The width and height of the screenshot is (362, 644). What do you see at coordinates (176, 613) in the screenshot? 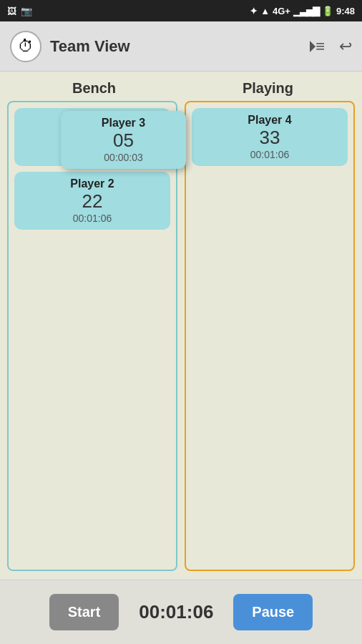
I see `timer-display: 00:01:06` at bounding box center [176, 613].